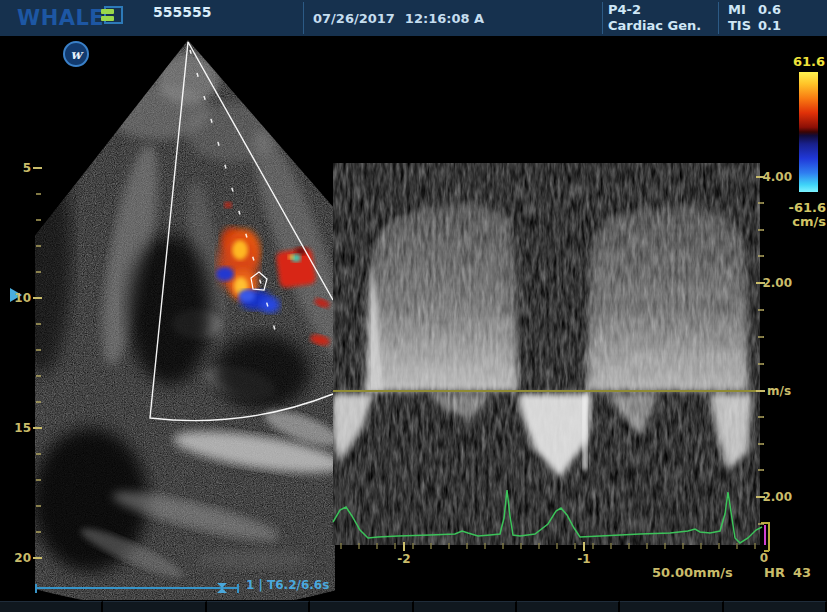 This screenshot has height=612, width=827. What do you see at coordinates (804, 208) in the screenshot?
I see `colorbar-min-label: -61.6` at bounding box center [804, 208].